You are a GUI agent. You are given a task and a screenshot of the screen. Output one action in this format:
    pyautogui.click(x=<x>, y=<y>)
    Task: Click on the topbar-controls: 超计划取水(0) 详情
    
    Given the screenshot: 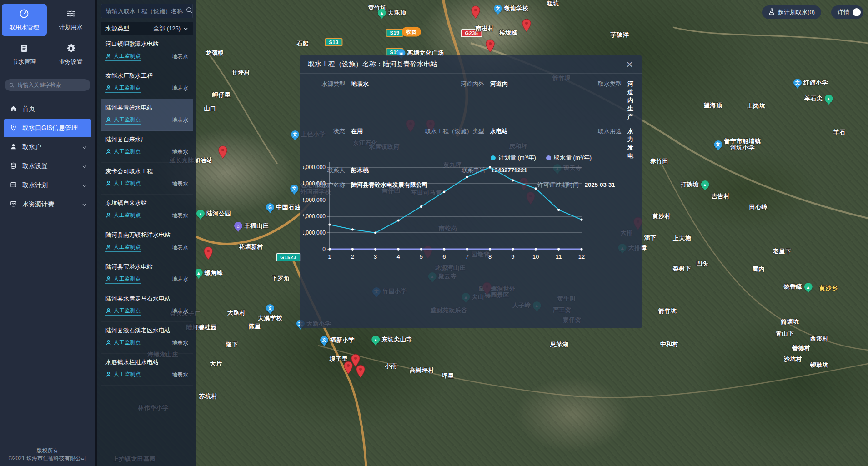 What is the action you would take?
    pyautogui.click(x=813, y=12)
    